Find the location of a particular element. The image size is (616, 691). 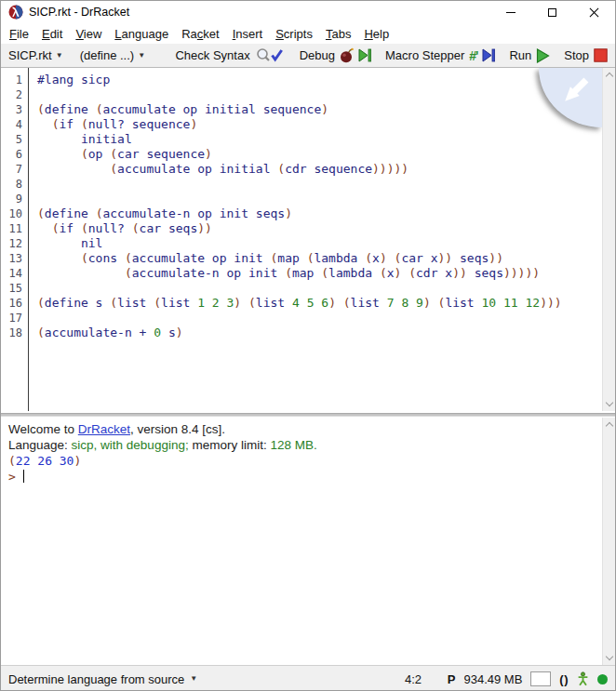

menu-insert: Insert is located at coordinates (248, 33).